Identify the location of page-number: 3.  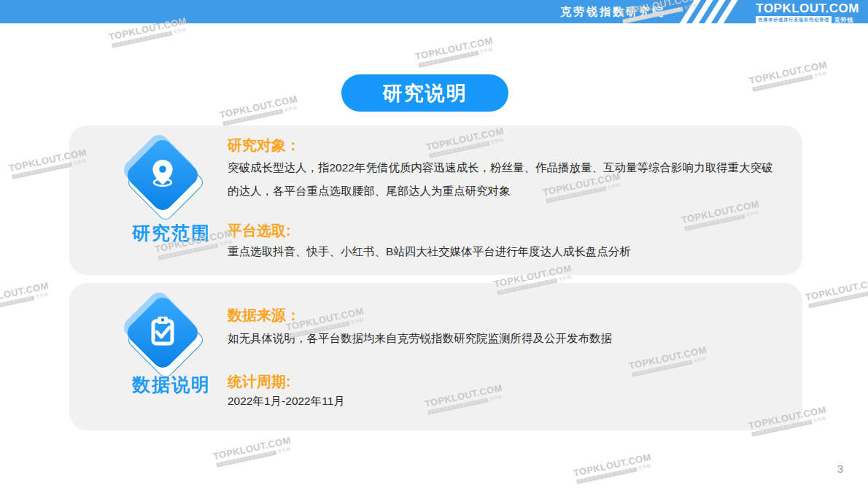
(840, 468).